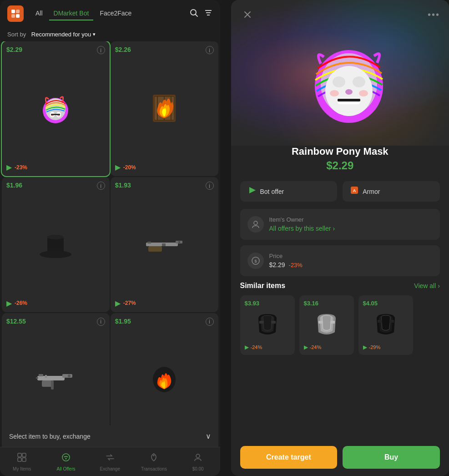 The width and height of the screenshot is (449, 476). What do you see at coordinates (110, 461) in the screenshot?
I see `nav-exchange: Exchange` at bounding box center [110, 461].